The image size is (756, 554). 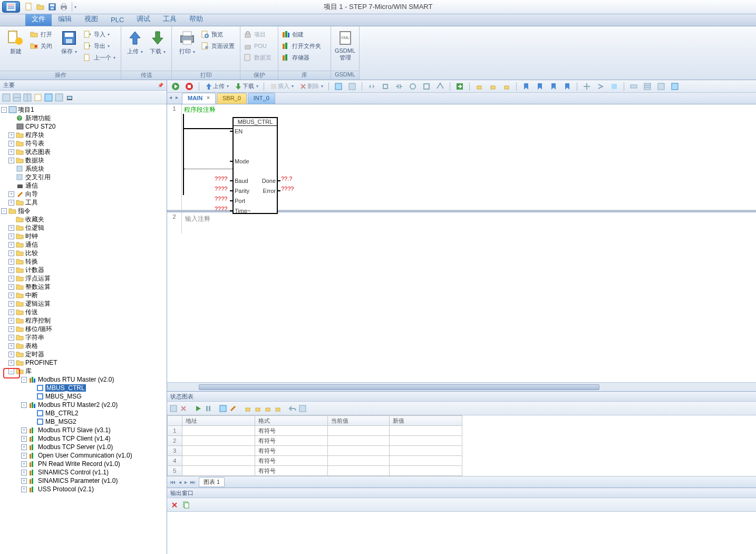 What do you see at coordinates (303, 46) in the screenshot?
I see `lib-openfolder-button: 打开文件夹` at bounding box center [303, 46].